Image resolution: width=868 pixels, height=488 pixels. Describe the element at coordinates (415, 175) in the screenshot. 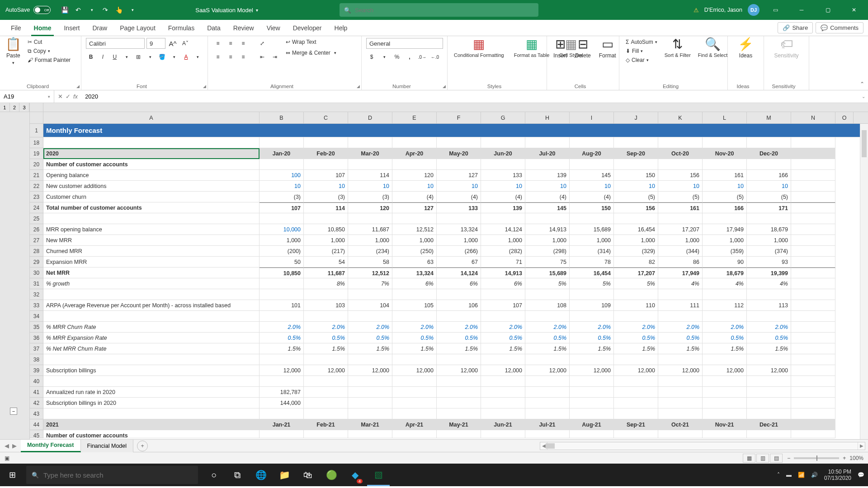

I see `cell: 120` at that location.